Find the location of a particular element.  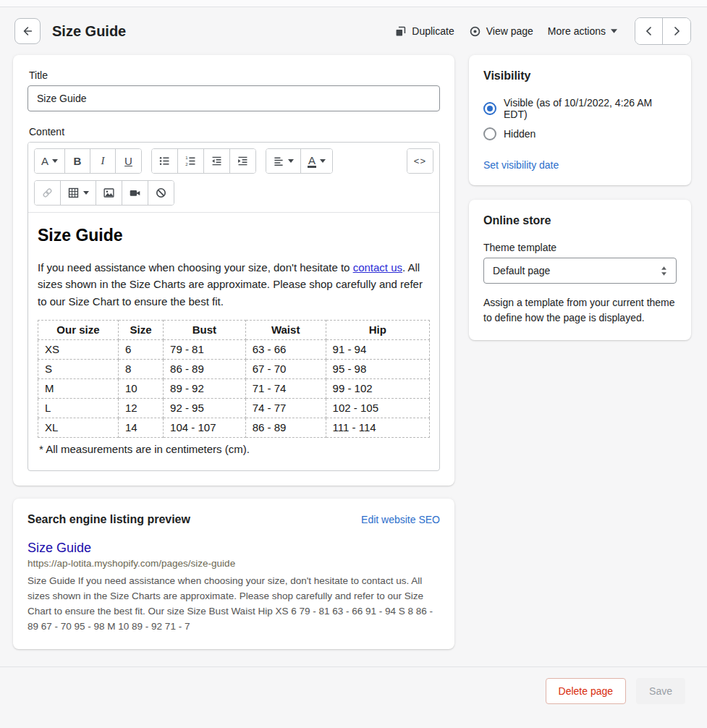

header-actions: Duplicate View page More actions is located at coordinates (539, 31).